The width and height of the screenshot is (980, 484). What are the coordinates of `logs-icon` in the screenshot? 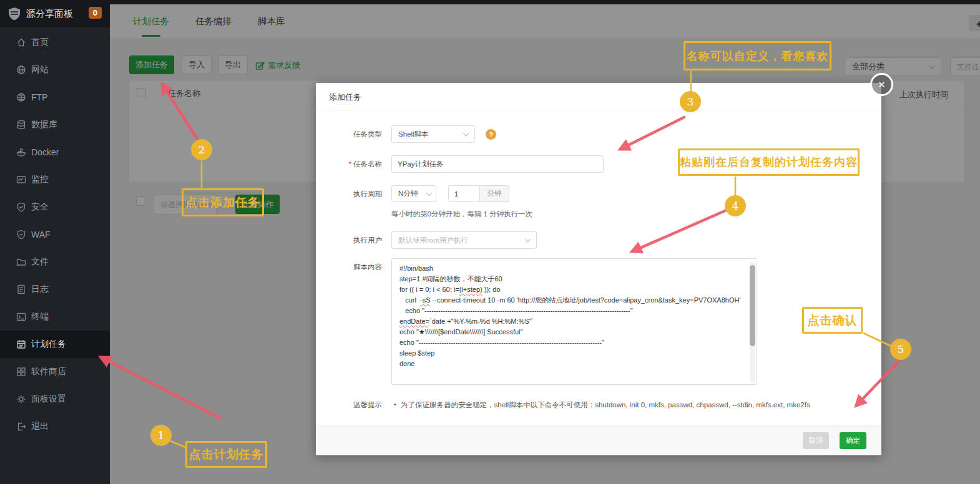 It's located at (21, 289).